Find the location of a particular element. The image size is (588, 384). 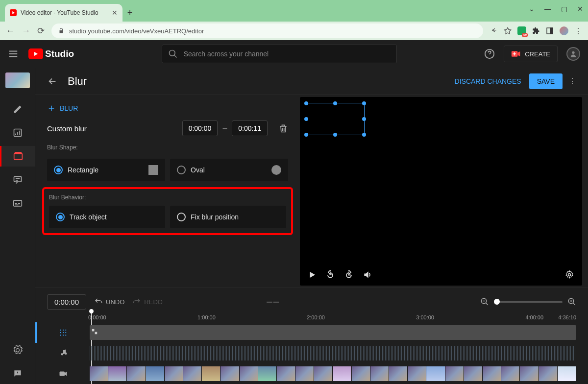

shape-rectangle-option: Rectangle is located at coordinates (106, 170).